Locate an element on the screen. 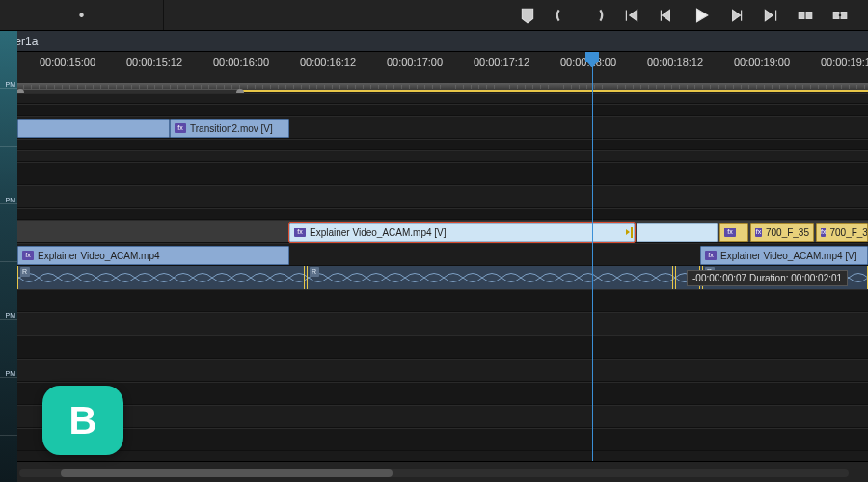  scrollbar-thumb is located at coordinates (227, 473).